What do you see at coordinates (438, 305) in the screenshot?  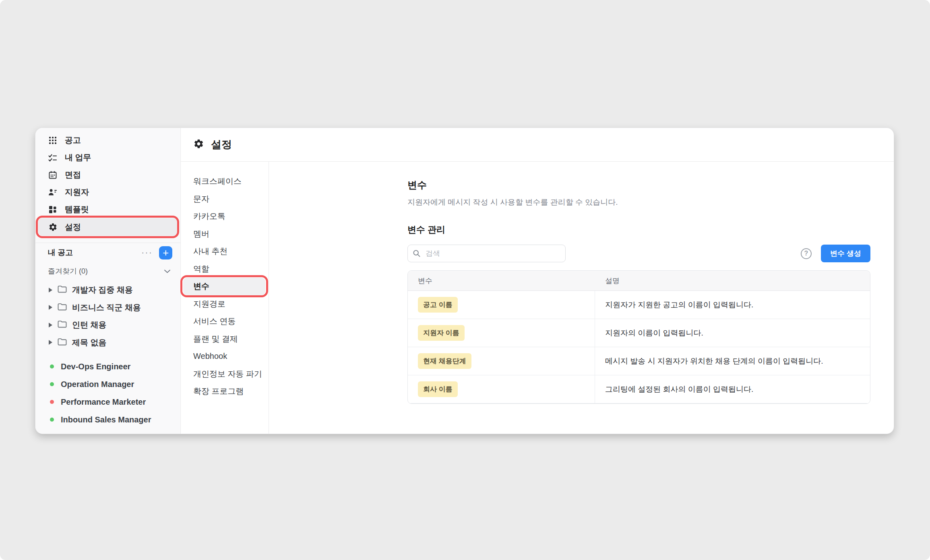 I see `variable-badge: 공고 이름` at bounding box center [438, 305].